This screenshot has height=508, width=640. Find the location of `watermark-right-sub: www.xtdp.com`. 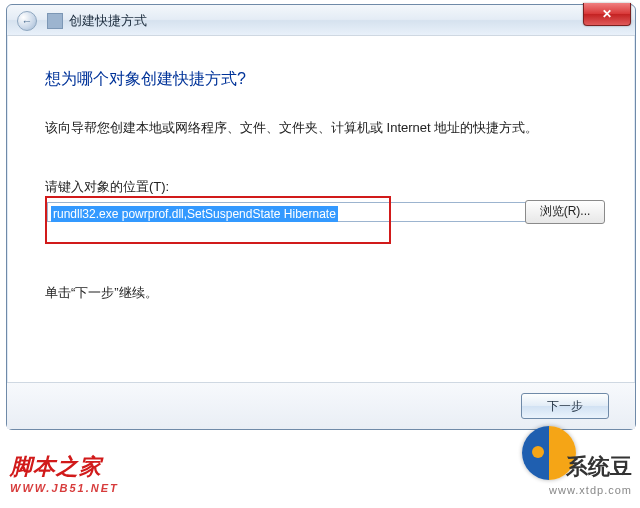

watermark-right-sub: www.xtdp.com is located at coordinates (590, 490).